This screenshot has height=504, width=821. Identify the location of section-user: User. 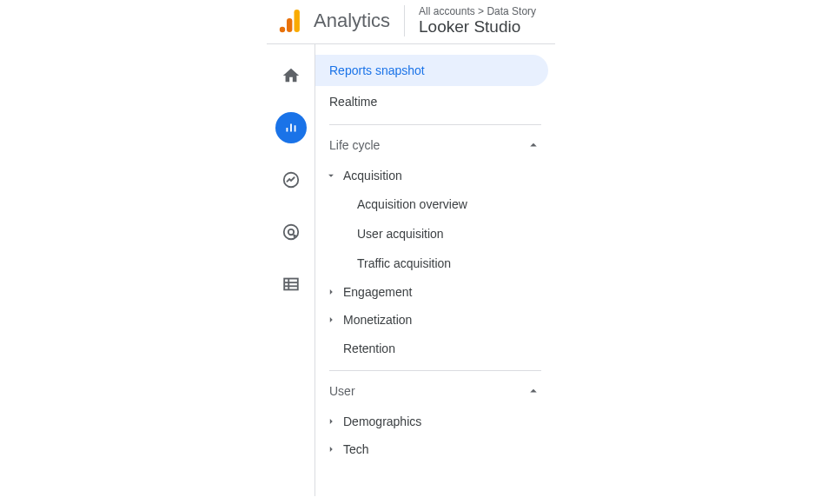
(435, 391).